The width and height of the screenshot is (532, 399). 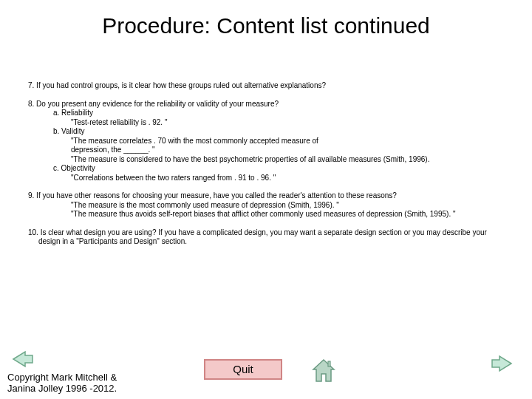 I want to click on sub-item: a. Reliability, so click(x=266, y=114).